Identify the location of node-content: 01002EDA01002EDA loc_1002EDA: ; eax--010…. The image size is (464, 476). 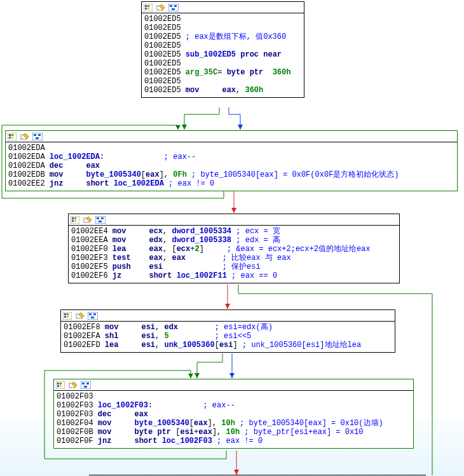
(231, 167).